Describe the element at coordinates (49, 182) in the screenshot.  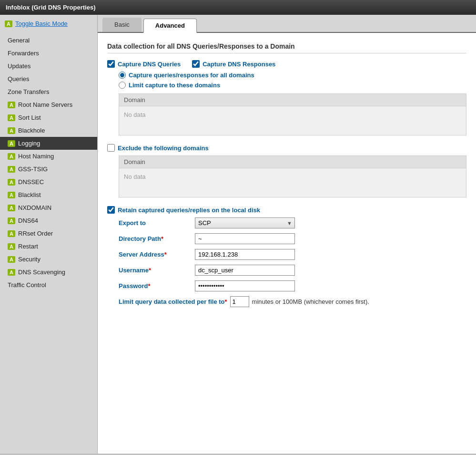
I see `sidebar-item-dnssec: ADNSSEC` at that location.